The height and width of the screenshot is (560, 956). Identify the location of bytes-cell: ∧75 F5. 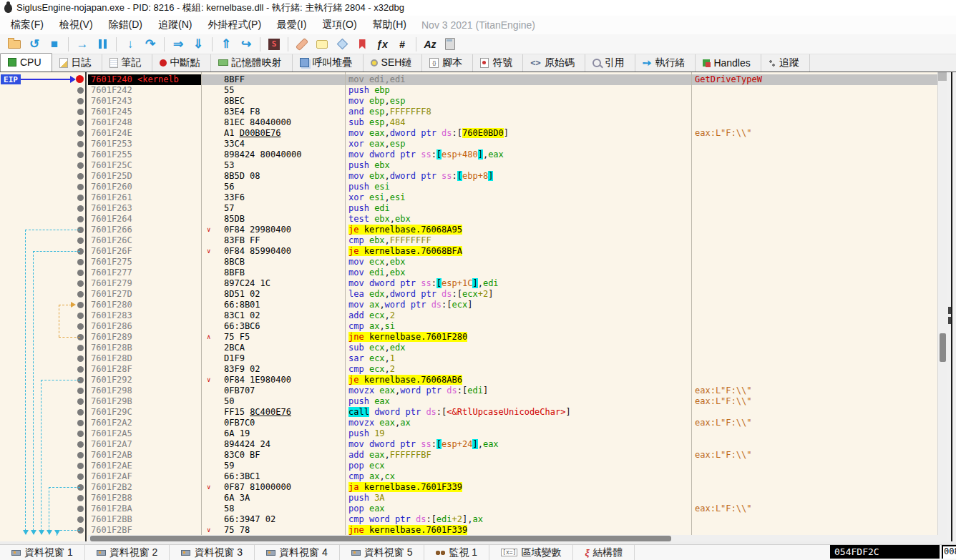
(273, 338).